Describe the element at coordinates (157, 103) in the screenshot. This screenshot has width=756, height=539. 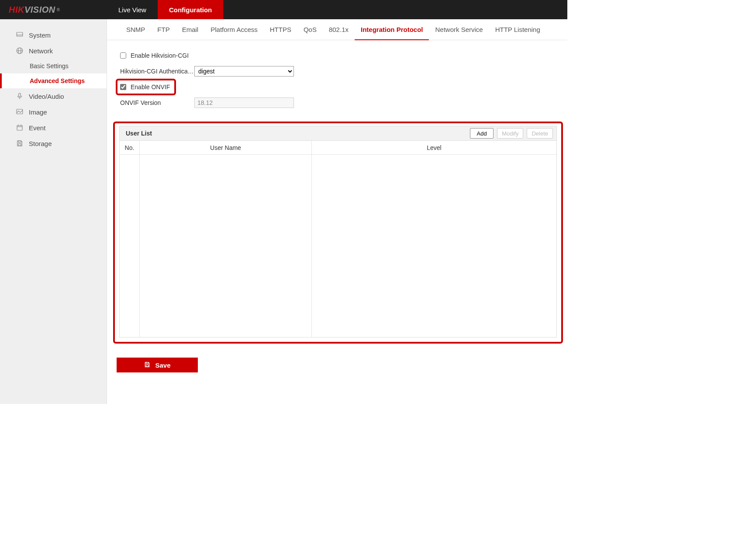
I see `onvif-version-label: ONVIF Version` at that location.